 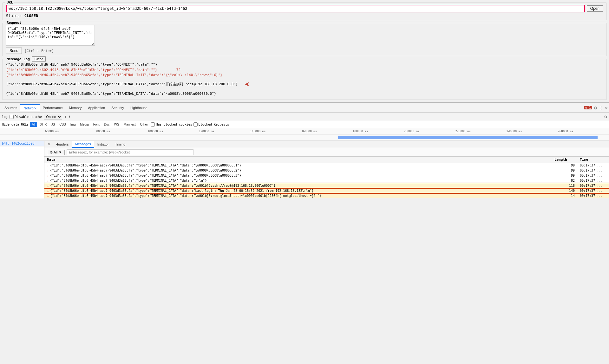 I want to click on open-button: Open, so click(x=595, y=9).